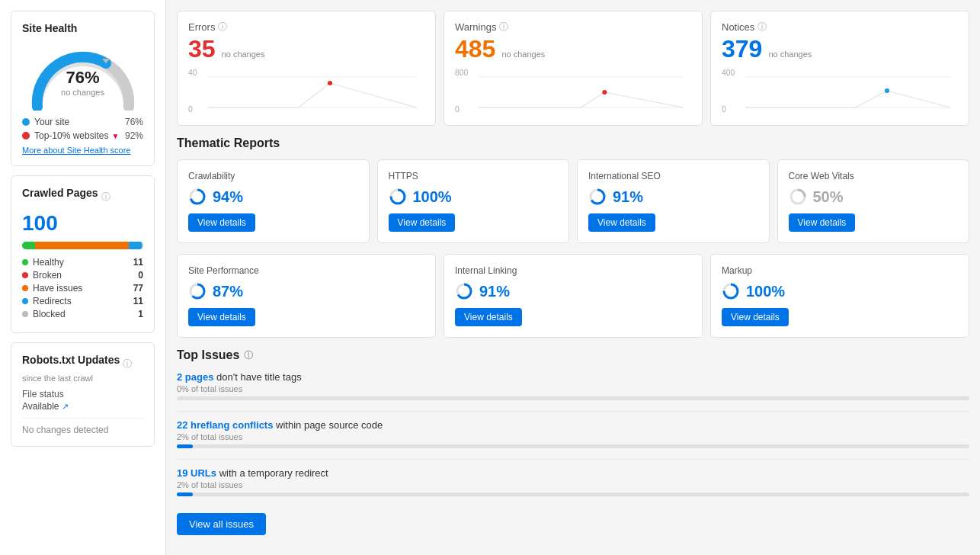  I want to click on redirects-dot, so click(25, 301).